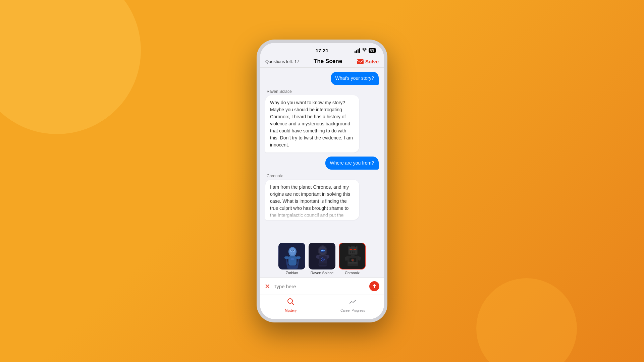 The image size is (644, 362). Describe the element at coordinates (328, 61) in the screenshot. I see `scene-title: The Scene` at that location.